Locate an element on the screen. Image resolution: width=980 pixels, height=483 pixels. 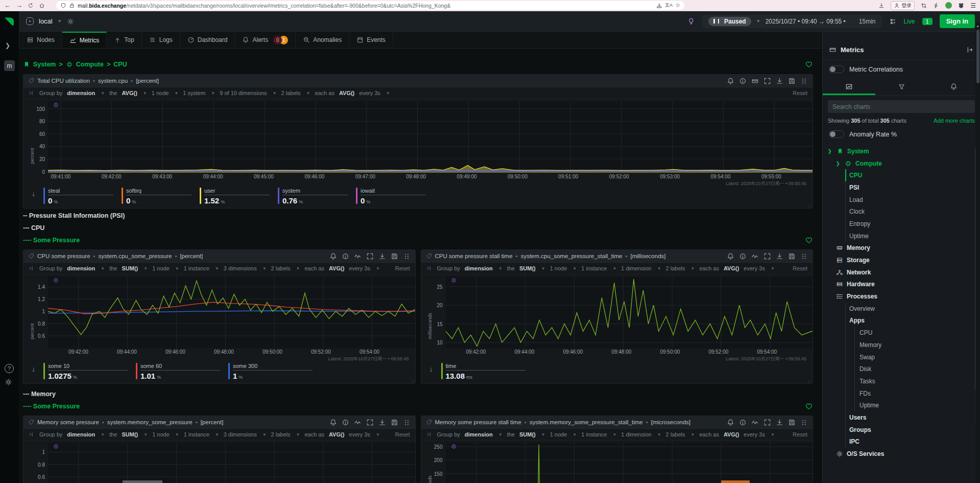
space-caret-icon: ▼ is located at coordinates (60, 21).